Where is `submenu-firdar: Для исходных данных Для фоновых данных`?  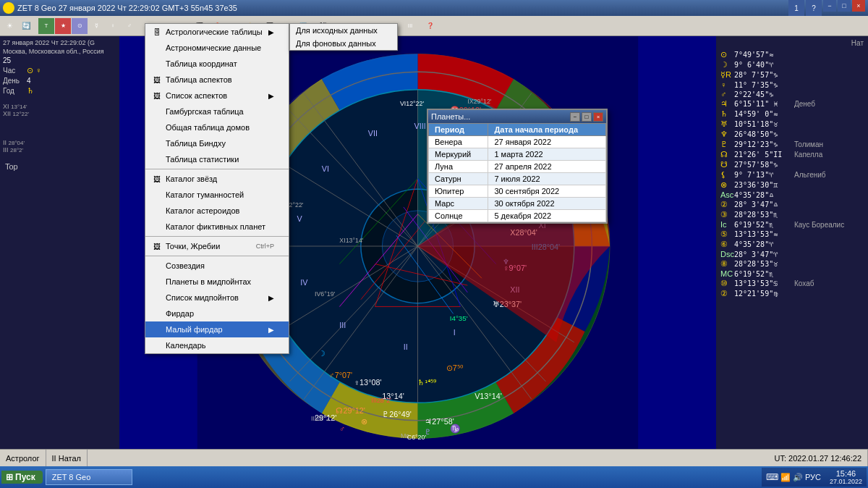 submenu-firdar: Для исходных данных Для фоновых данных is located at coordinates (344, 37).